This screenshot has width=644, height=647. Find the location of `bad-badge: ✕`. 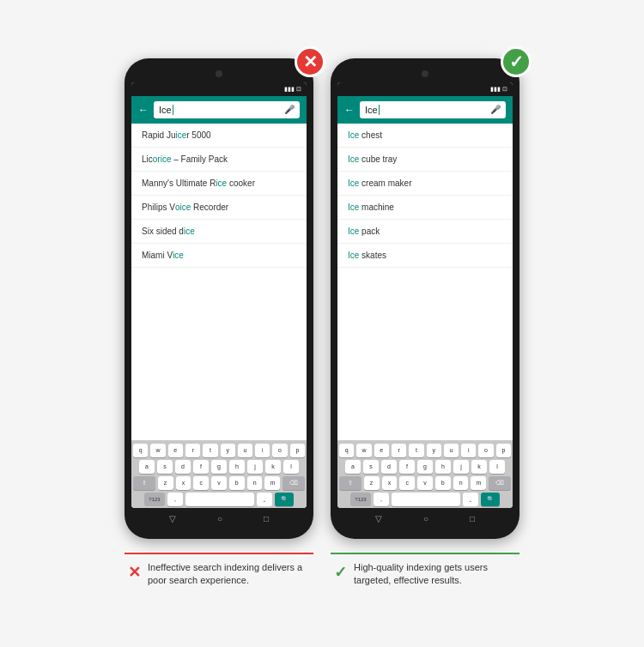

bad-badge: ✕ is located at coordinates (310, 62).